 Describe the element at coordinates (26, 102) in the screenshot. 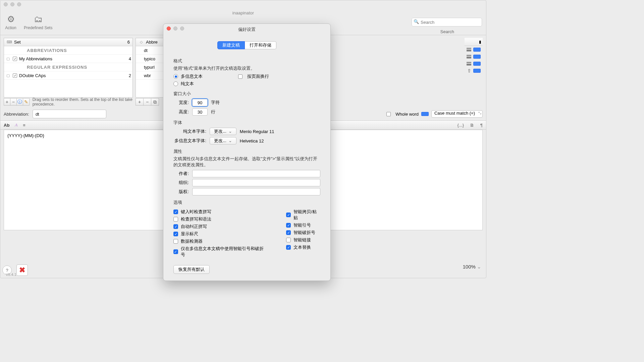

I see `tools-button: ✎` at that location.